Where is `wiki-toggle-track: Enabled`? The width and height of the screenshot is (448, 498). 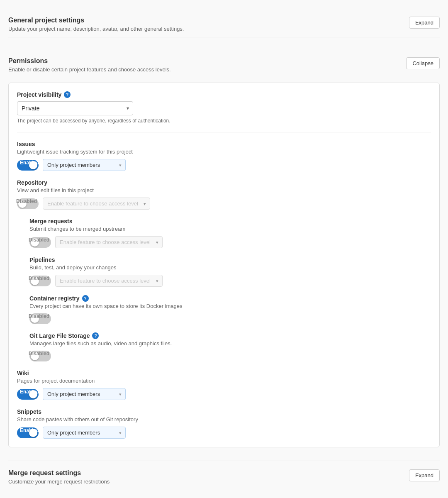
wiki-toggle-track: Enabled is located at coordinates (28, 394).